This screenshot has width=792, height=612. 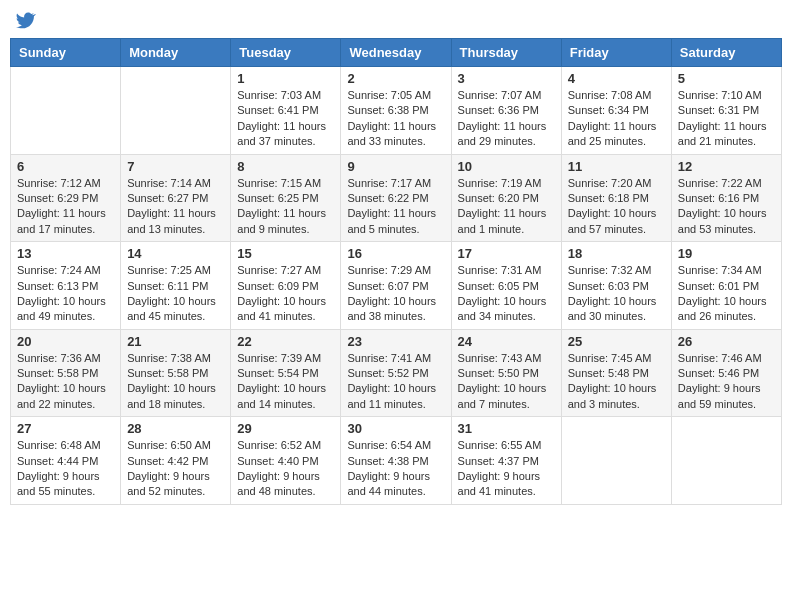 I want to click on day-info: Sunrise: 7:27 AM Sunset: 6:09 PM Dayligh…, so click(x=286, y=294).